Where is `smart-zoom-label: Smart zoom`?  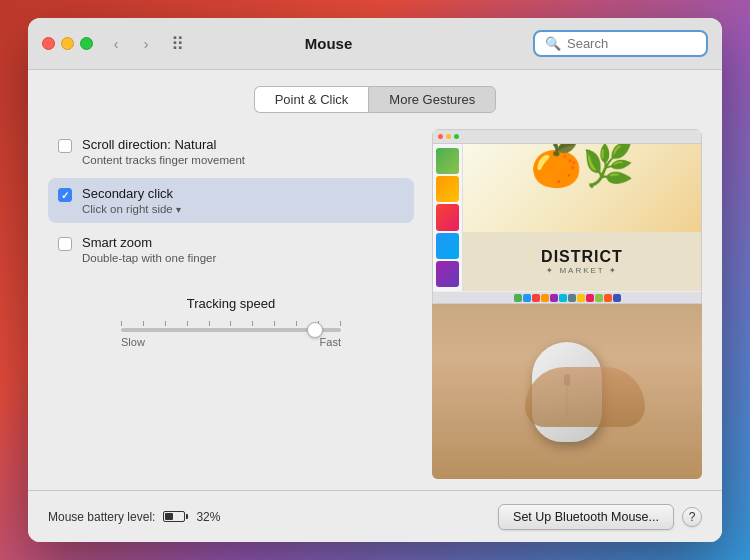 smart-zoom-label: Smart zoom is located at coordinates (149, 242).